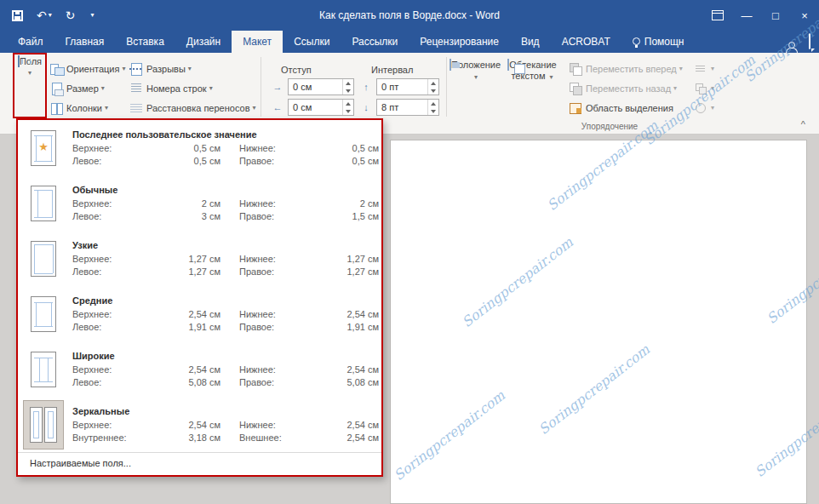  Describe the element at coordinates (91, 15) in the screenshot. I see `customize-quick-access-button: ▾` at that location.